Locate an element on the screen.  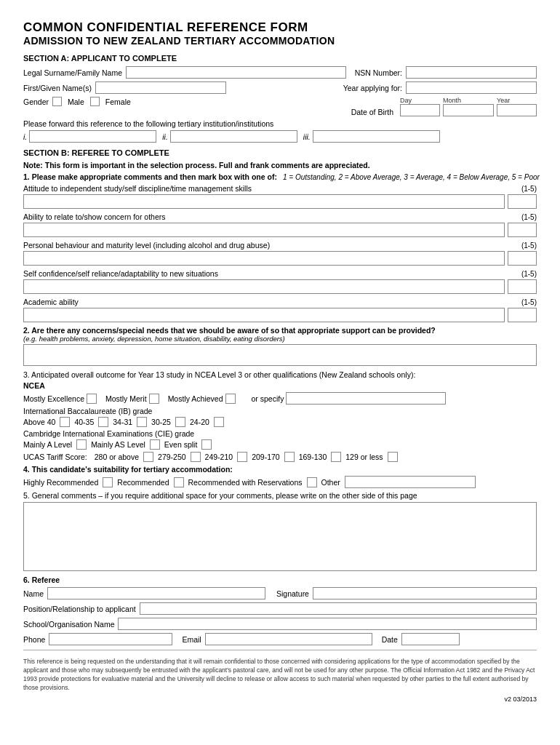
surname-input is located at coordinates (236, 73).